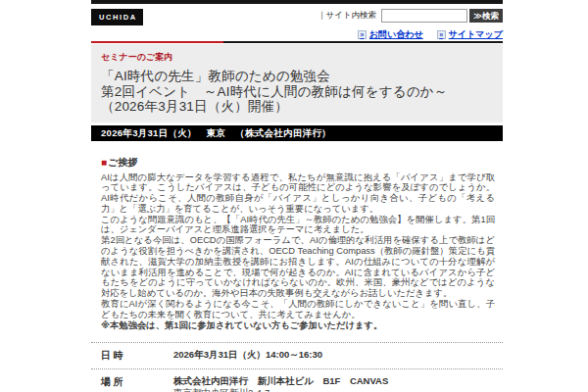 The width and height of the screenshot is (588, 392). Describe the element at coordinates (248, 356) in the screenshot. I see `datetime-value: 2026年3月31日（火）14:00～16:30` at that location.